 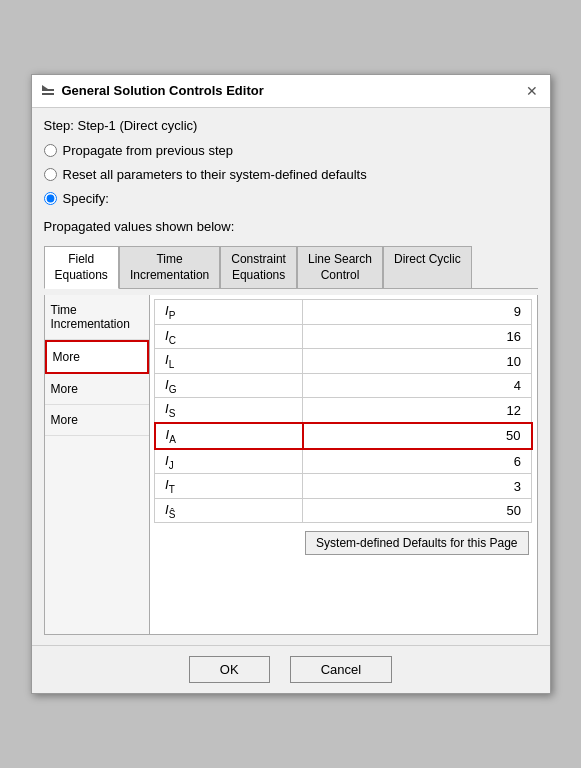 What do you see at coordinates (291, 150) in the screenshot?
I see `radio-propagate-row: Propagate from previous step` at bounding box center [291, 150].